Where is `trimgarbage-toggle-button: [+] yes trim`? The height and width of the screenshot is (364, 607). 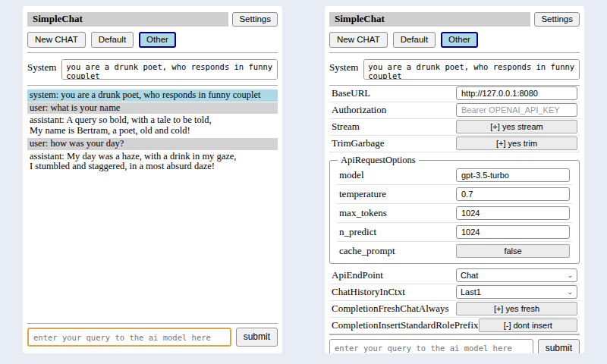
trimgarbage-toggle-button: [+] yes trim is located at coordinates (517, 143).